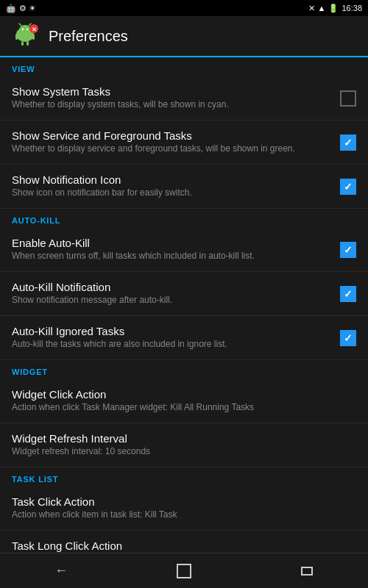  I want to click on checkbox-show-service-foreground, so click(348, 143).